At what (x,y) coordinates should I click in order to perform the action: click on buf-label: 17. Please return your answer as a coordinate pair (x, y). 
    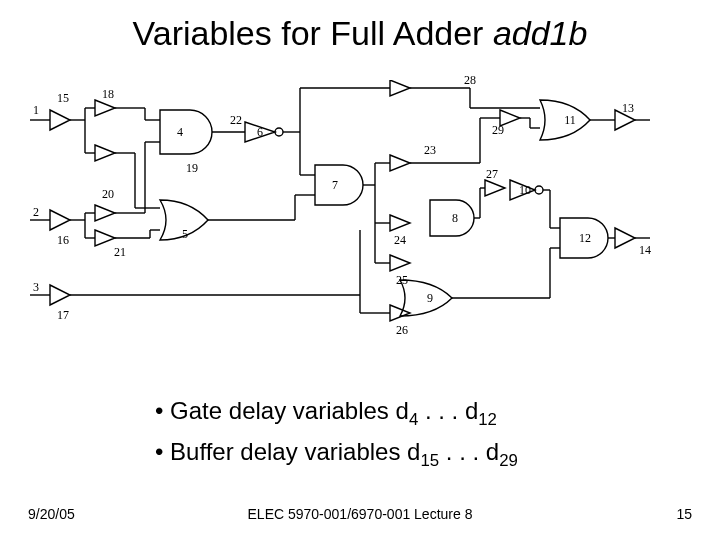
    Looking at the image, I should click on (63, 316).